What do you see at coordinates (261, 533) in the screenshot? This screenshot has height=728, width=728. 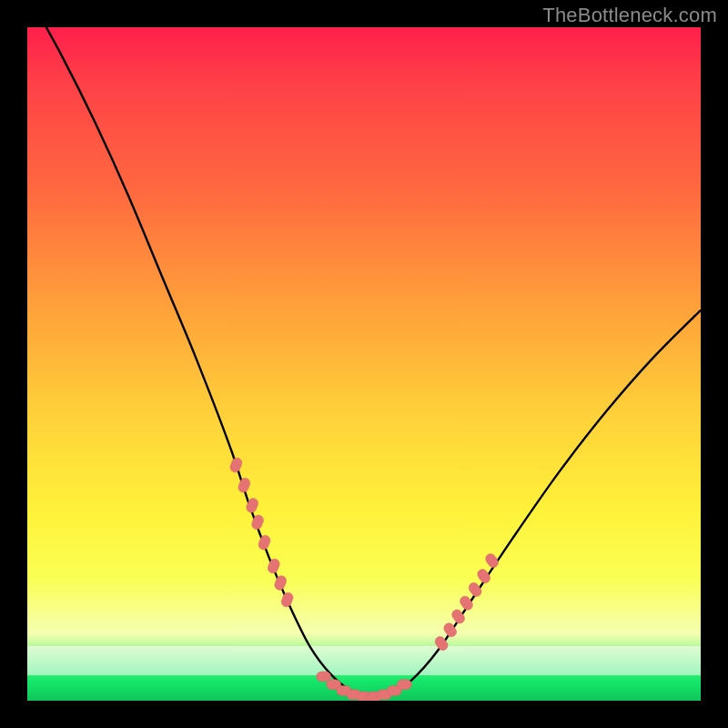 I see `markers-left-group` at bounding box center [261, 533].